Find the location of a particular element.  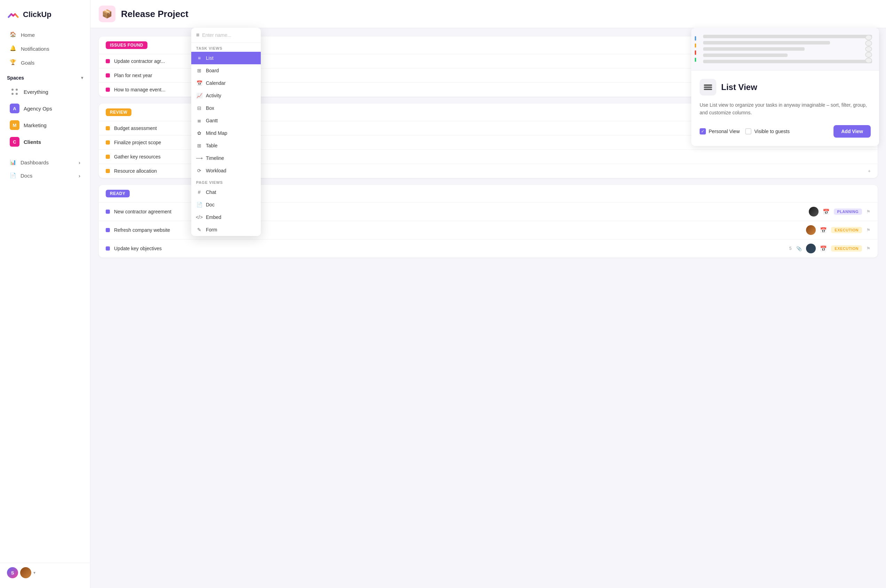

form-icon: ✎ is located at coordinates (200, 230).